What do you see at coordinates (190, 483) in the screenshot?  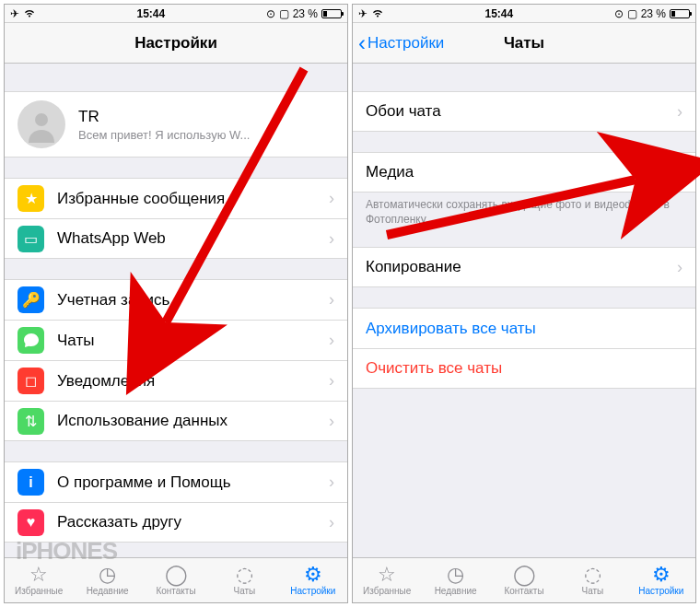 I see `about-label: О программе и Помощь` at bounding box center [190, 483].